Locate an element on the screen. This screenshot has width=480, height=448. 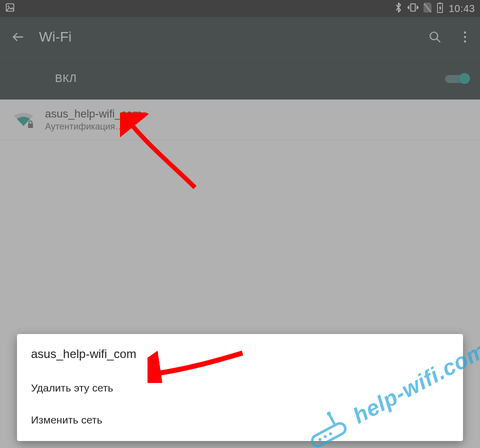
search-button is located at coordinates (435, 37).